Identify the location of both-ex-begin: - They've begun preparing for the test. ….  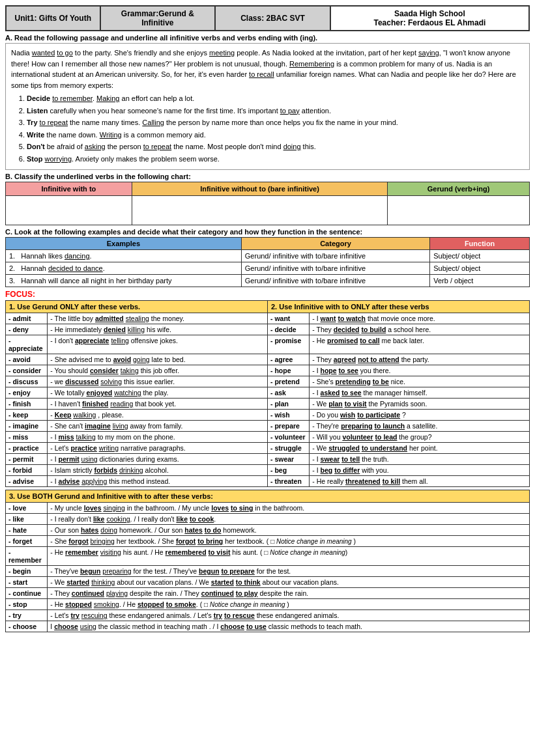
(289, 572).